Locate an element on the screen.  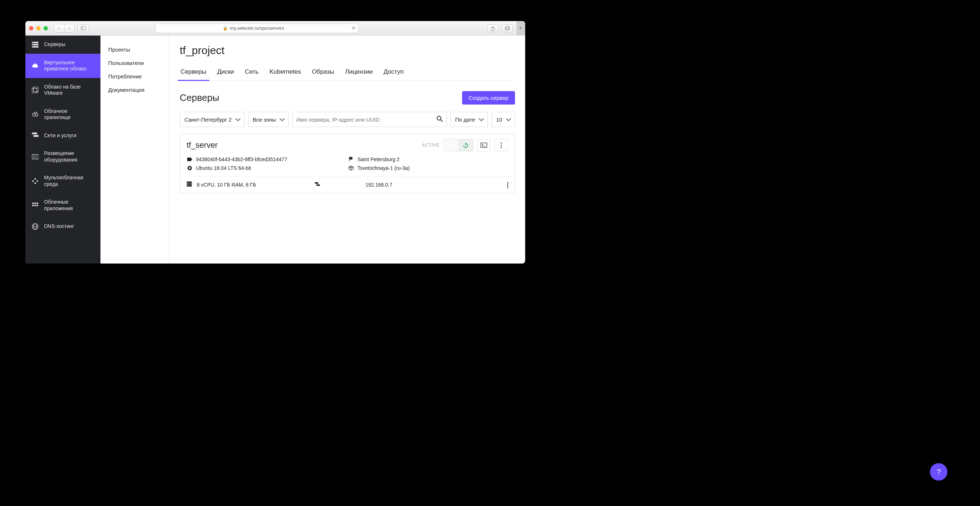
url-text: my.selectel.ru/vpc/servers is located at coordinates (257, 28).